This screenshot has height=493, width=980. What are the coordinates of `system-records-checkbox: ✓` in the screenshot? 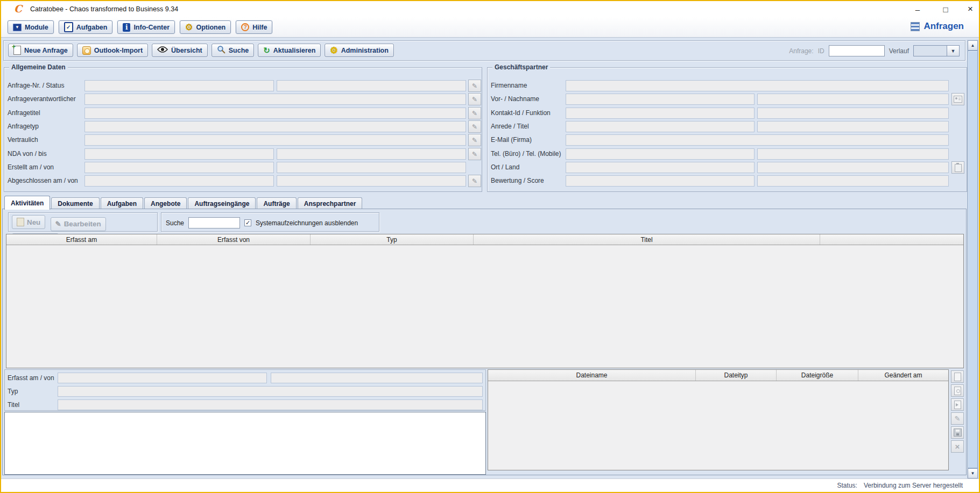 It's located at (248, 223).